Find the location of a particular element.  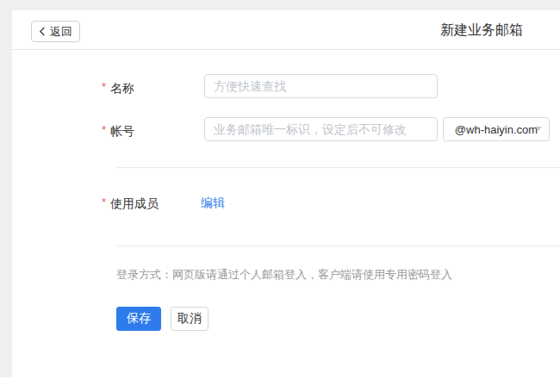

left-background-strip is located at coordinates (6, 189).